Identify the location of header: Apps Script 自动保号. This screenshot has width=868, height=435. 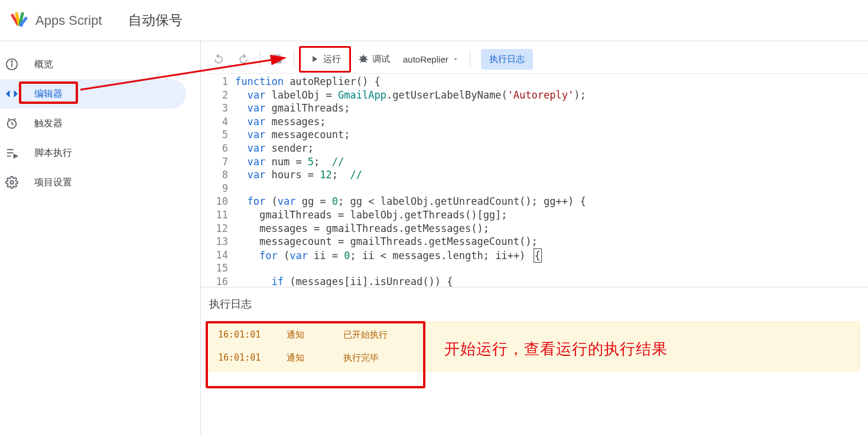
(434, 21).